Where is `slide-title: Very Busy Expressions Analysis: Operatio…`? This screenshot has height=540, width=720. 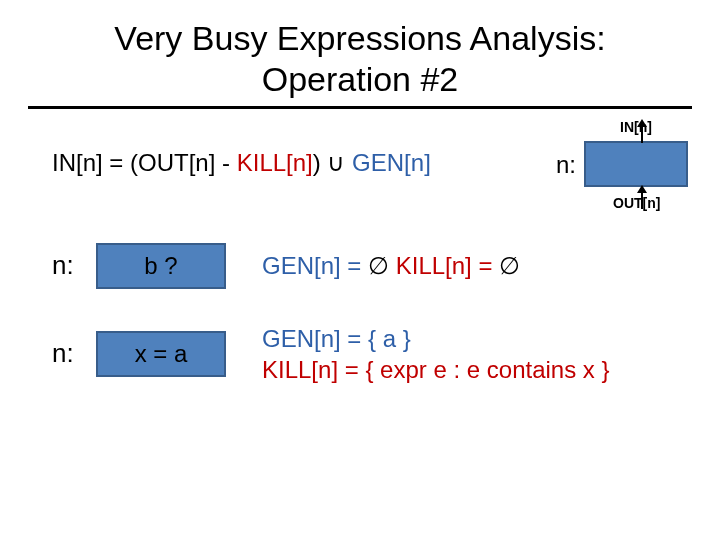
slide-title: Very Busy Expressions Analysis: Operatio… is located at coordinates (360, 59).